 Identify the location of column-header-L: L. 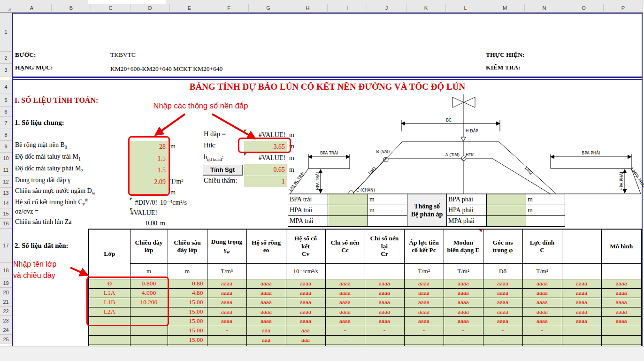
(466, 8).